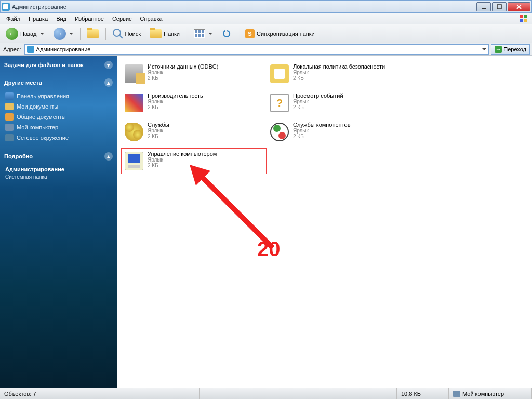 The width and height of the screenshot is (532, 399). What do you see at coordinates (266, 19) in the screenshot?
I see `menubar: Файл Правка Вид Избранное Сервис Справка` at bounding box center [266, 19].